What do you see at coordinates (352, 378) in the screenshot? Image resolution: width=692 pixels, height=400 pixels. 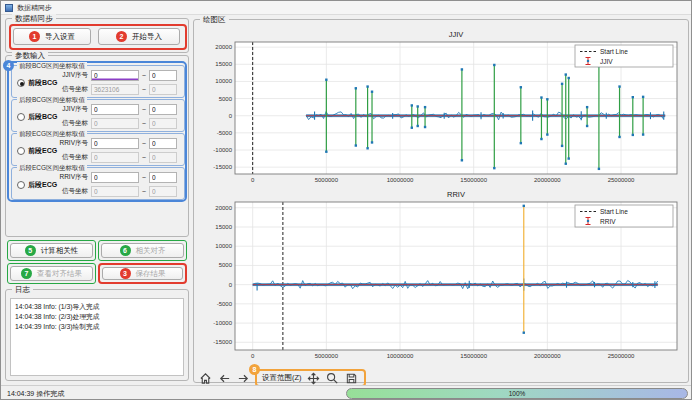 I see `save-icon` at bounding box center [352, 378].